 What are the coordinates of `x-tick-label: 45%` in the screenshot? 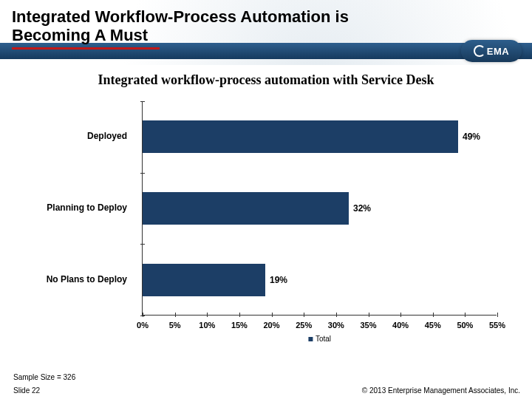 It's located at (433, 325).